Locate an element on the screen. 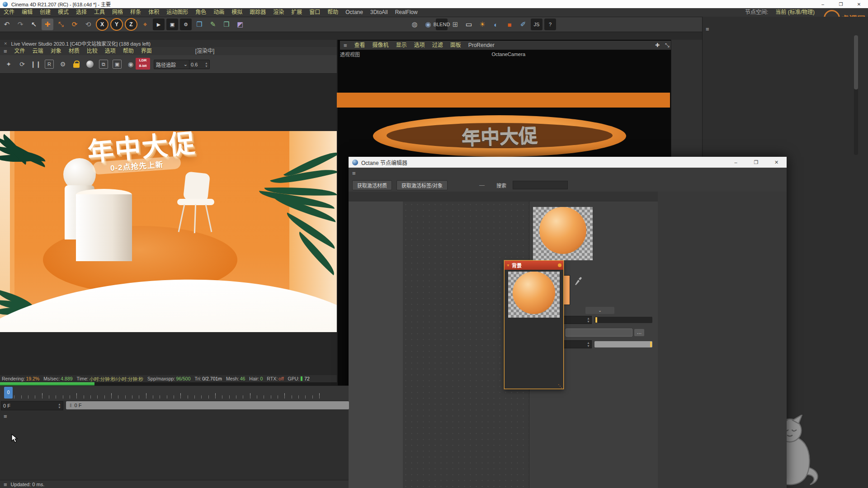 The image size is (868, 488). menu-模式: 模式 is located at coordinates (63, 13).